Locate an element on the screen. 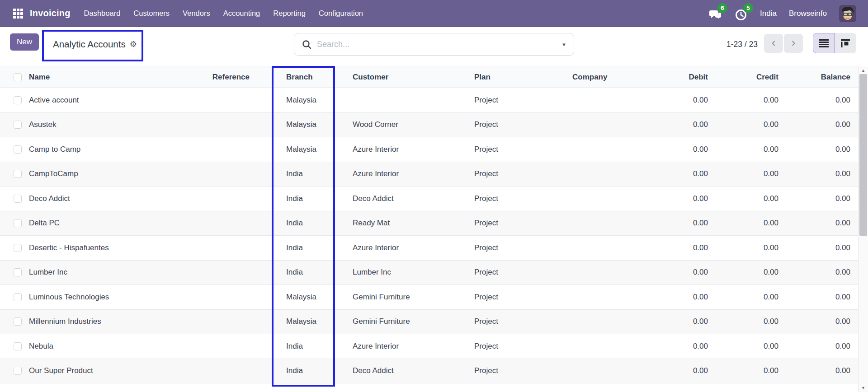  avatar-image is located at coordinates (848, 14).